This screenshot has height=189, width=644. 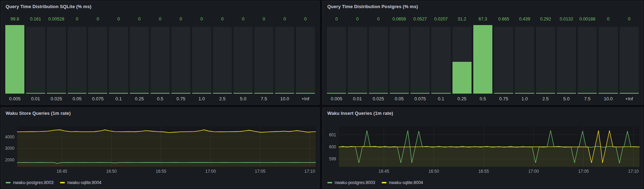 What do you see at coordinates (36, 60) in the screenshot?
I see `hist-column: 0.1610.01` at bounding box center [36, 60].